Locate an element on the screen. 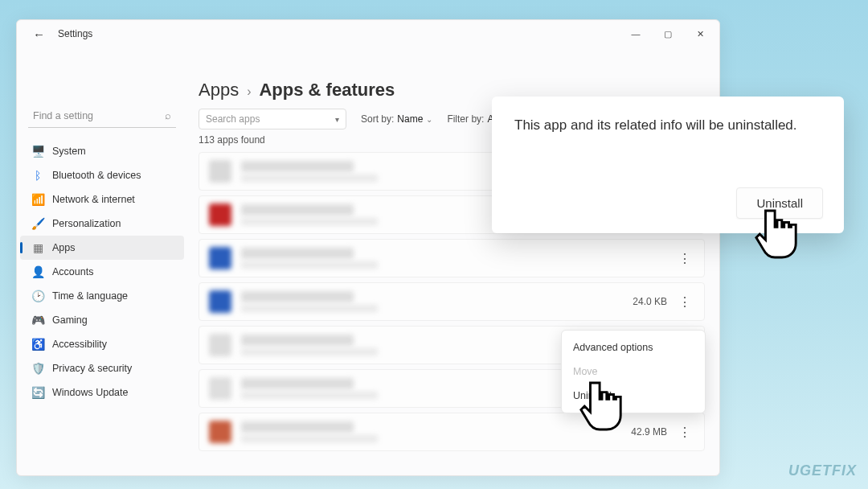 The width and height of the screenshot is (868, 489). search-apps-placeholder: Search apps is located at coordinates (233, 119).